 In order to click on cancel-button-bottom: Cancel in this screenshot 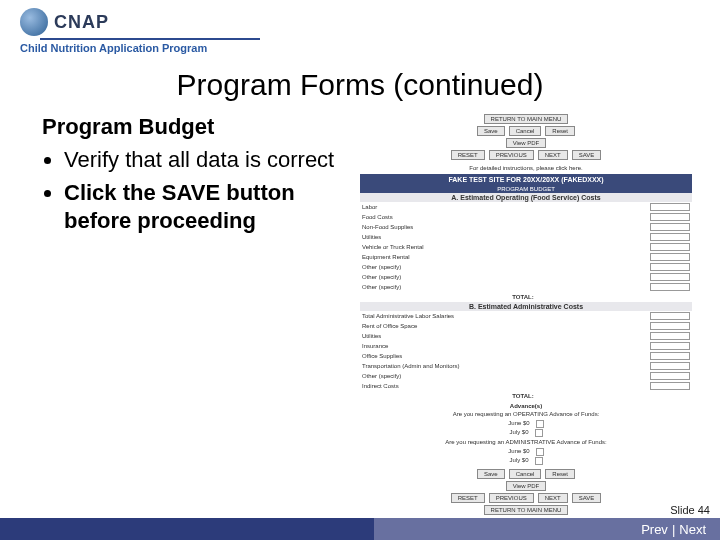, I will do `click(526, 474)`.